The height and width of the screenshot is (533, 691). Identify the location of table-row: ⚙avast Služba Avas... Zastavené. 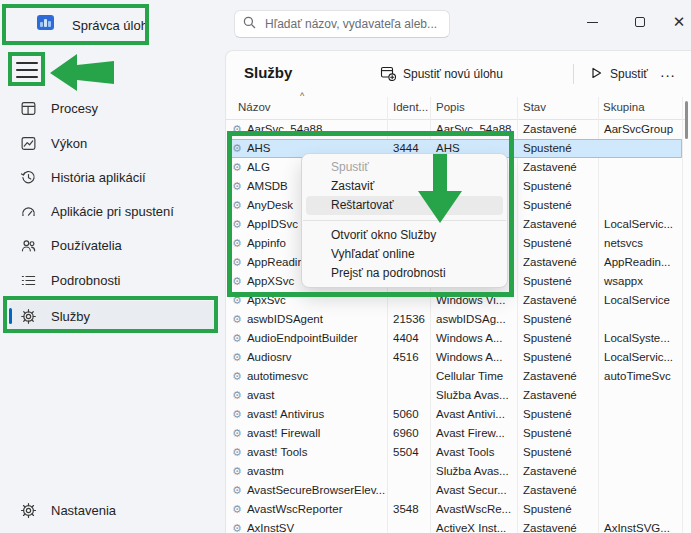
(456, 396).